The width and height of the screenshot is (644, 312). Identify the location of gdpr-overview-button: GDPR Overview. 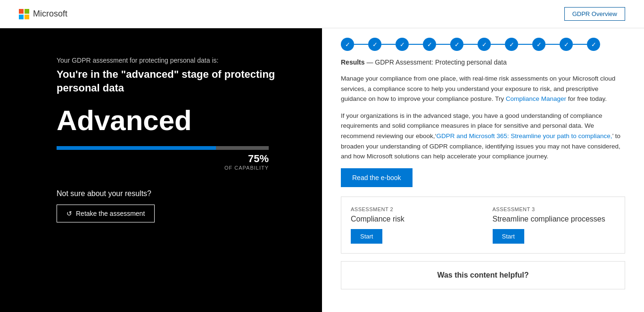
(595, 14).